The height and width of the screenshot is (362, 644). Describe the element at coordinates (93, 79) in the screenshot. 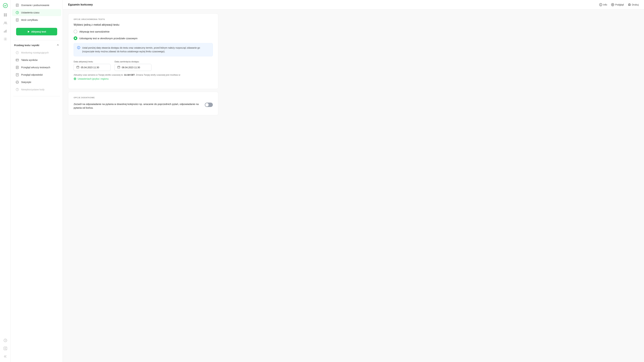

I see `settings-link-label: Ustawieniach języka i regionu` at that location.